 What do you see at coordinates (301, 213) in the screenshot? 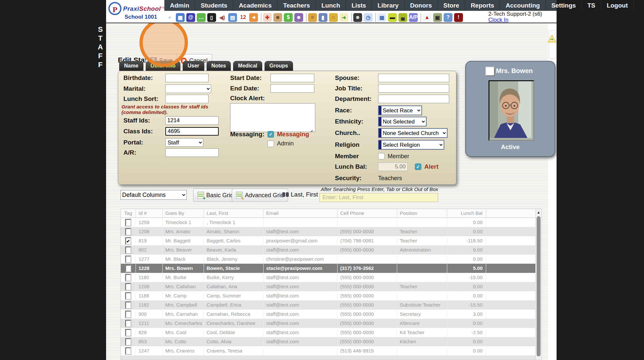
I see `column-header: Email` at bounding box center [301, 213].